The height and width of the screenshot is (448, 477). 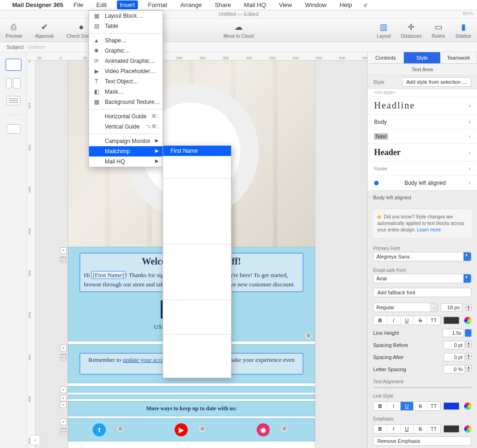 I want to click on tab-style: Style, so click(x=422, y=58).